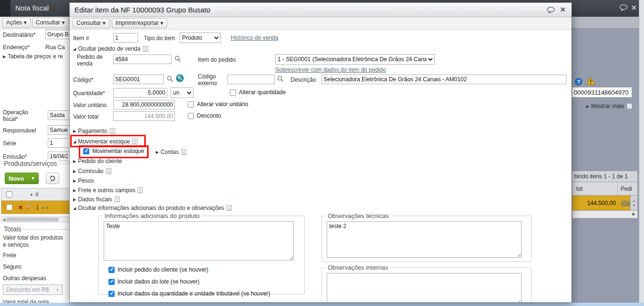  What do you see at coordinates (191, 116) in the screenshot?
I see `desconto-checkbox` at bounding box center [191, 116].